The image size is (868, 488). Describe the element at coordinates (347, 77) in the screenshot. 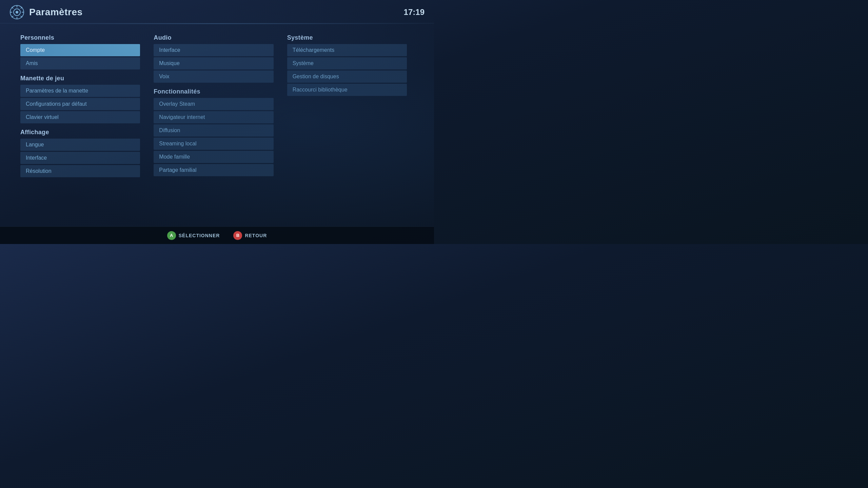

I see `menu-item-gestion-disques: Gestion de disques` at that location.